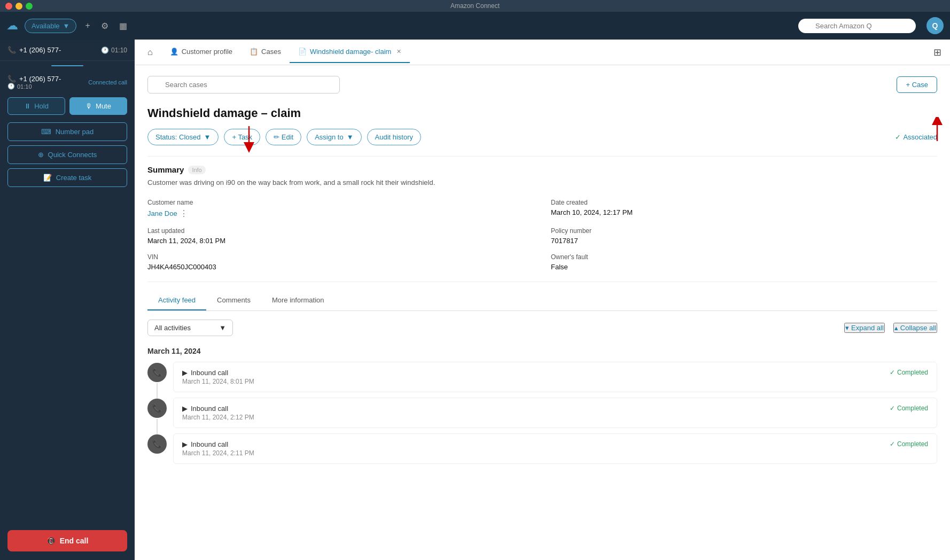 This screenshot has height=560, width=950. What do you see at coordinates (205, 445) in the screenshot?
I see `activity-title-3: ▶ Inbound call` at bounding box center [205, 445].